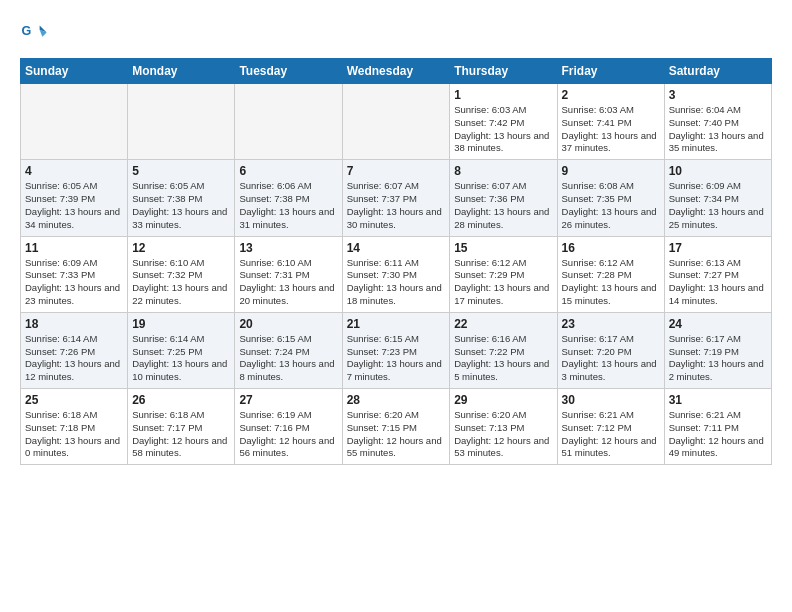  I want to click on calendar-week-2: 4Sunrise: 6:05 AMSunset: 7:39 PMDaylight…, so click(396, 198).